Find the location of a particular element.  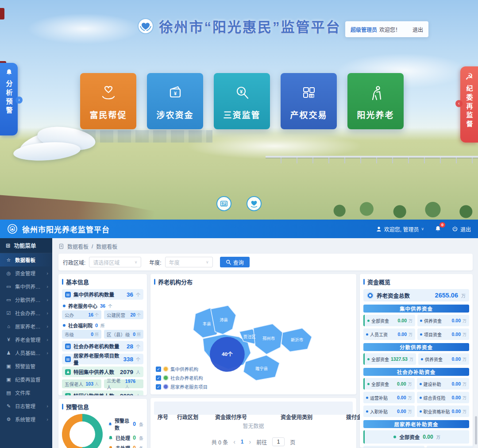

goto-page-input: 1 is located at coordinates (278, 442).